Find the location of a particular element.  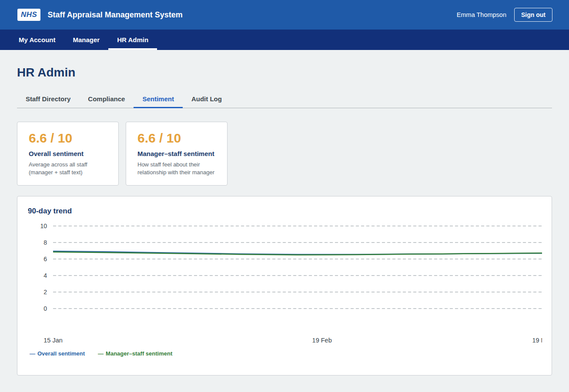

svg-text: 4 is located at coordinates (45, 276).